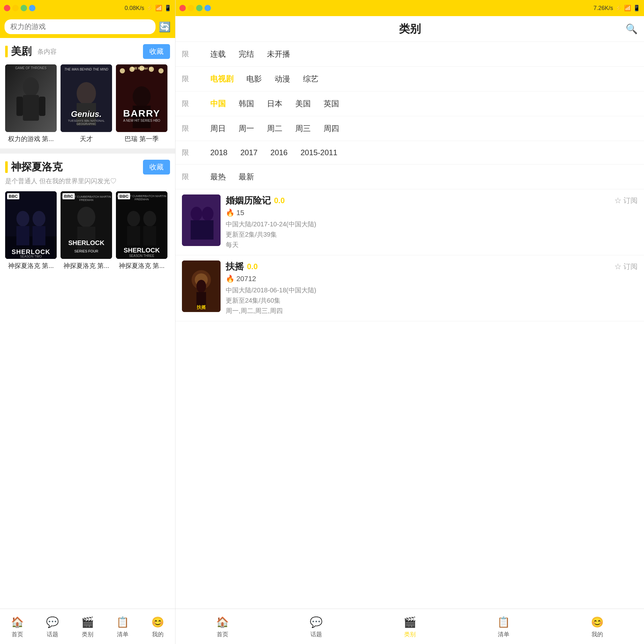 The image size is (644, 644). Describe the element at coordinates (246, 104) in the screenshot. I see `filter-opt-2-1: 韩国` at that location.